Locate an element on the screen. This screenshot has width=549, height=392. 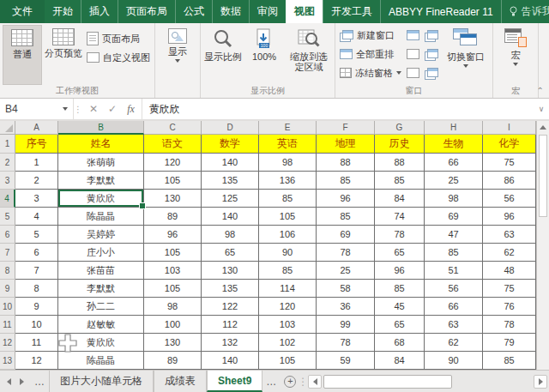
sheet-list-more-right: … is located at coordinates (271, 381).